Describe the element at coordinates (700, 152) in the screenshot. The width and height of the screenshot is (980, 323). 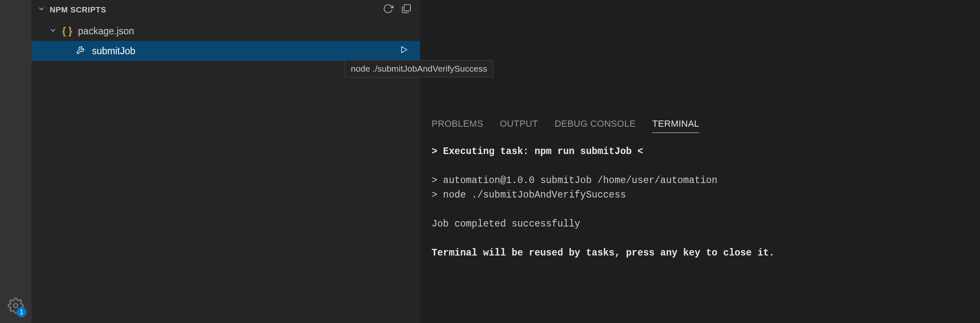
I see `terminal-line: > Executing task: npm run submitJob <` at that location.